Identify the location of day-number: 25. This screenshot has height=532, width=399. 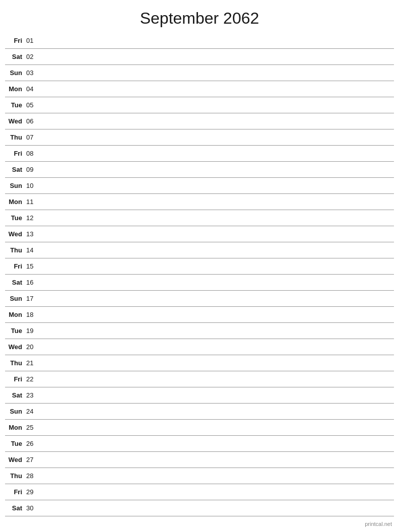
(31, 427).